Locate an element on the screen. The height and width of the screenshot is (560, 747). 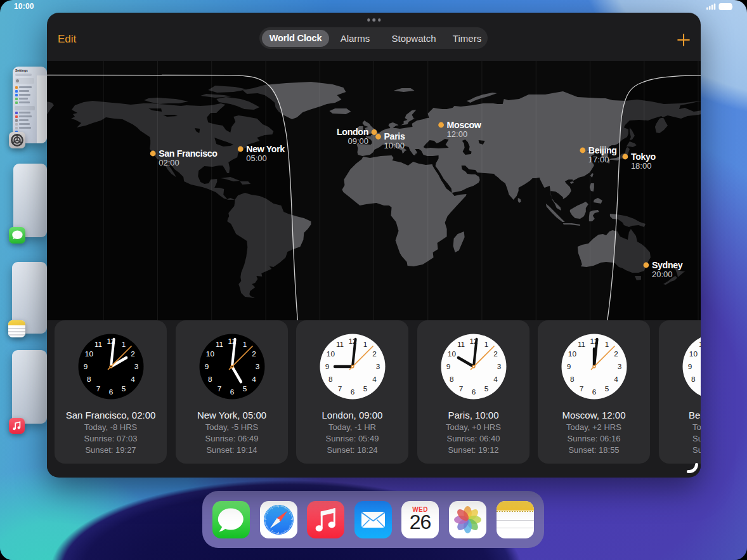
svg-text: Moscow is located at coordinates (464, 125).